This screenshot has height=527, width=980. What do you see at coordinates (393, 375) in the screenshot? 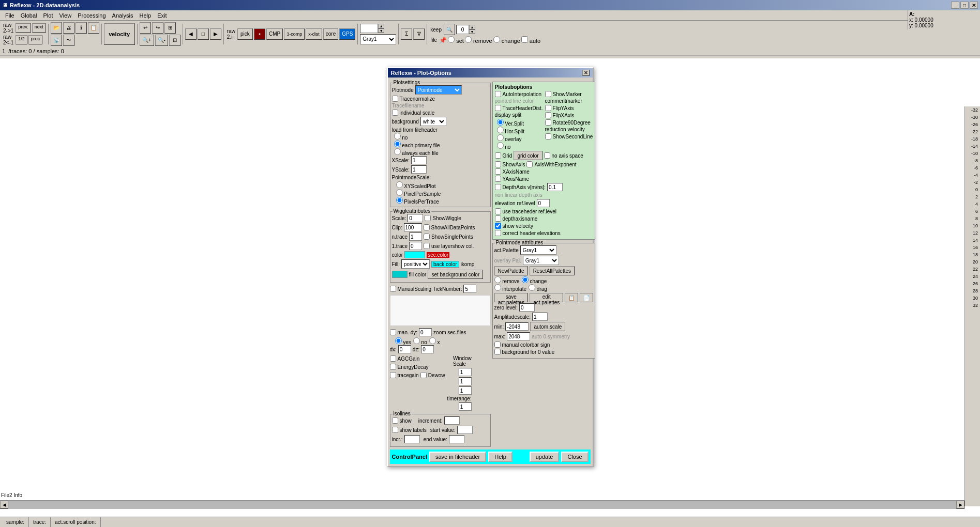
I see `tracegain-check` at bounding box center [393, 375].